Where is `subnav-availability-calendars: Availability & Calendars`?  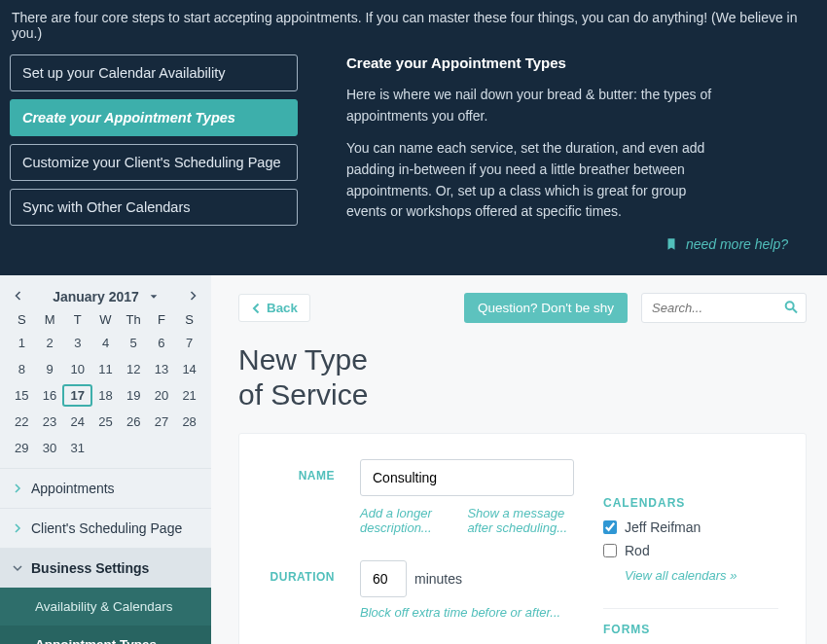 subnav-availability-calendars: Availability & Calendars is located at coordinates (105, 607).